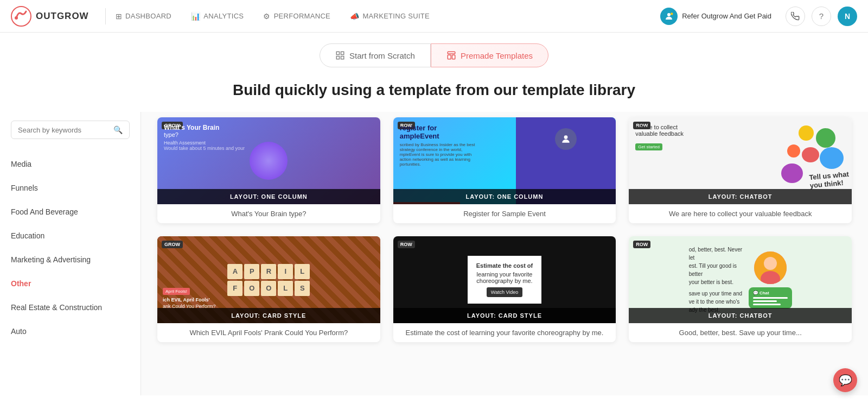 The height and width of the screenshot is (403, 868). I want to click on sidebar-item-education: Education, so click(71, 236).